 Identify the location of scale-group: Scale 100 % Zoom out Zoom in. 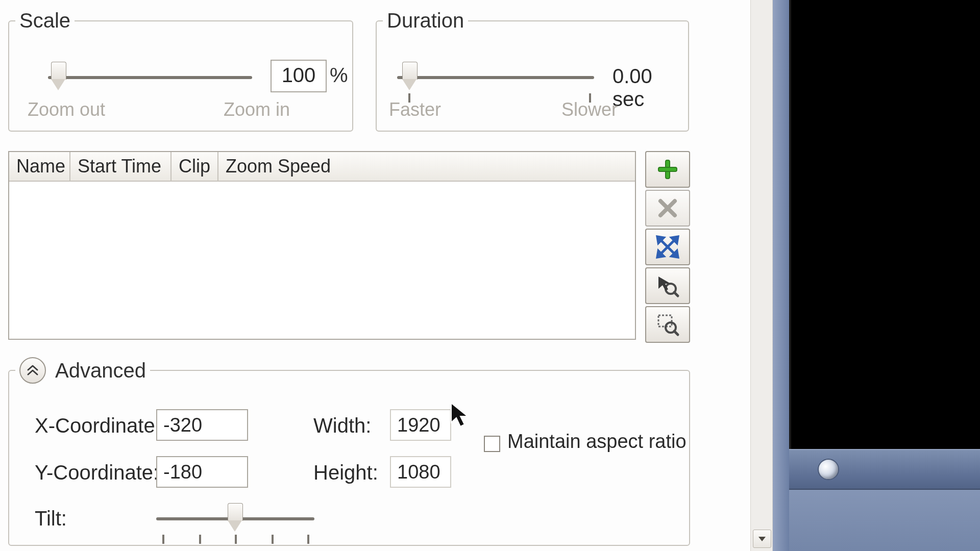
(181, 70).